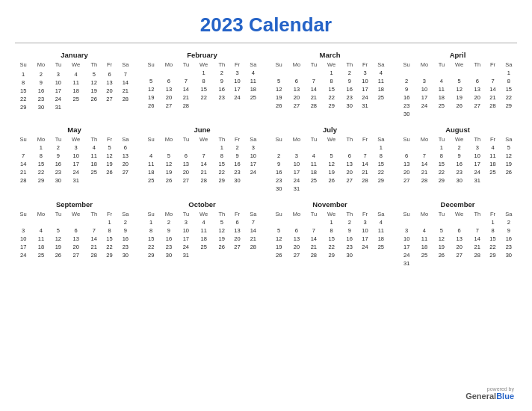  Describe the element at coordinates (457, 234) in the screenshot. I see `month-december: DecemberSuMoTuWeThFrSa123456789101112131…` at that location.